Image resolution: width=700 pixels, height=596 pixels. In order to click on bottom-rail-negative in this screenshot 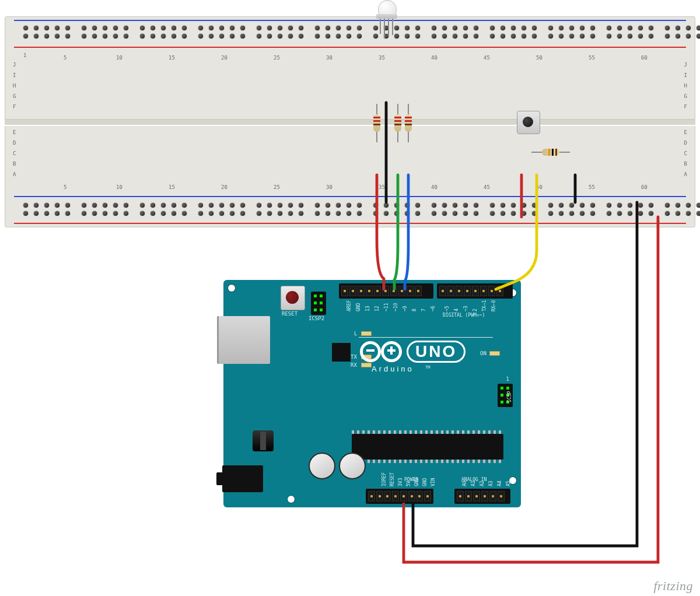, I will do `click(350, 197)`.